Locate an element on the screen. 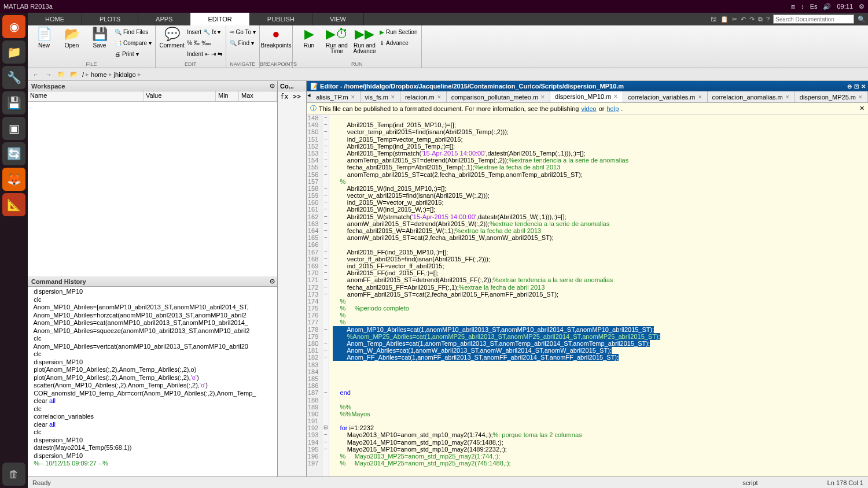  ribbon-tab-apps: APPS is located at coordinates (164, 19).